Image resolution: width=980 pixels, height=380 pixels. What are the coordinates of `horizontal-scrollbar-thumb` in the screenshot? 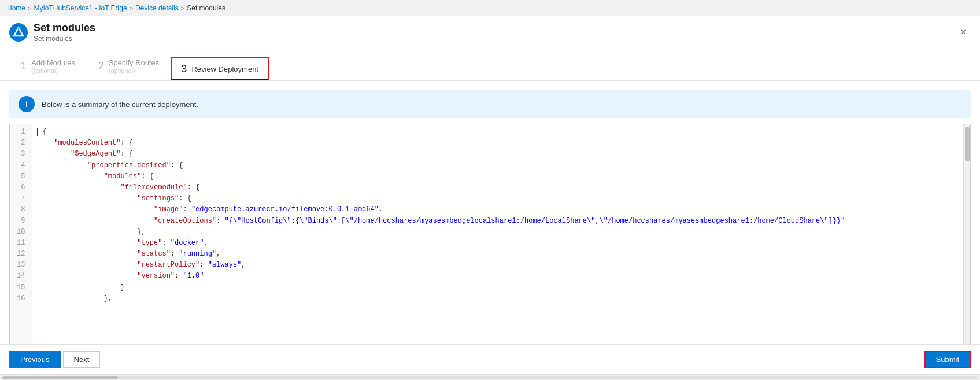 It's located at (60, 378).